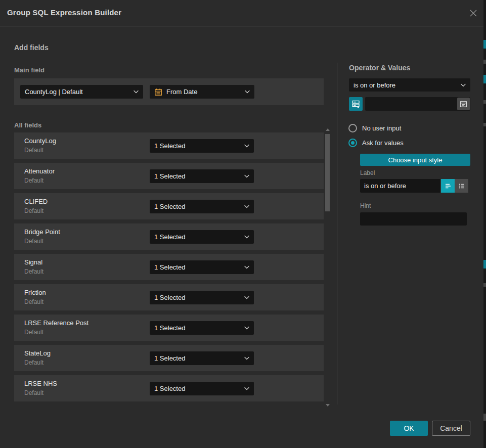 This screenshot has width=486, height=448. What do you see at coordinates (473, 13) in the screenshot?
I see `close-button` at bounding box center [473, 13].